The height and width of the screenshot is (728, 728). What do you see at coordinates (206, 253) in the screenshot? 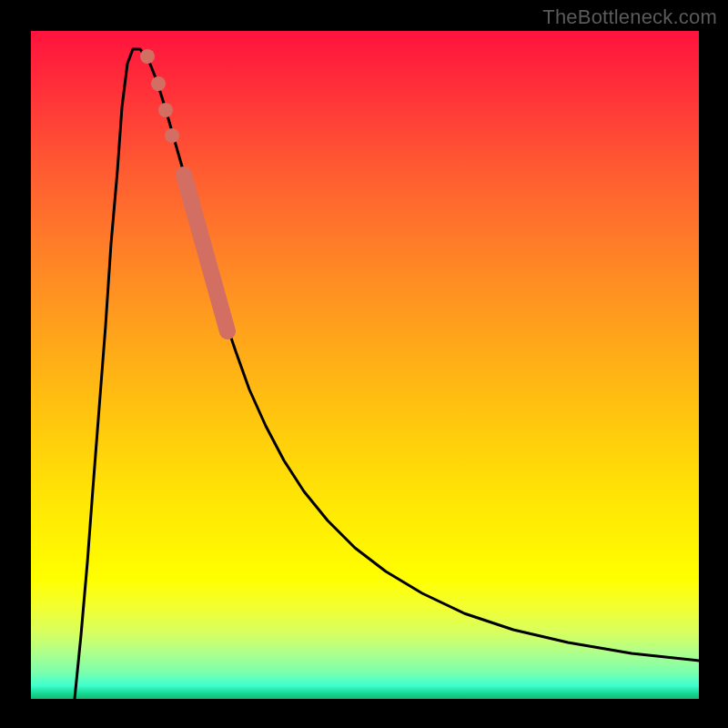
I see `marker-segment` at bounding box center [206, 253].